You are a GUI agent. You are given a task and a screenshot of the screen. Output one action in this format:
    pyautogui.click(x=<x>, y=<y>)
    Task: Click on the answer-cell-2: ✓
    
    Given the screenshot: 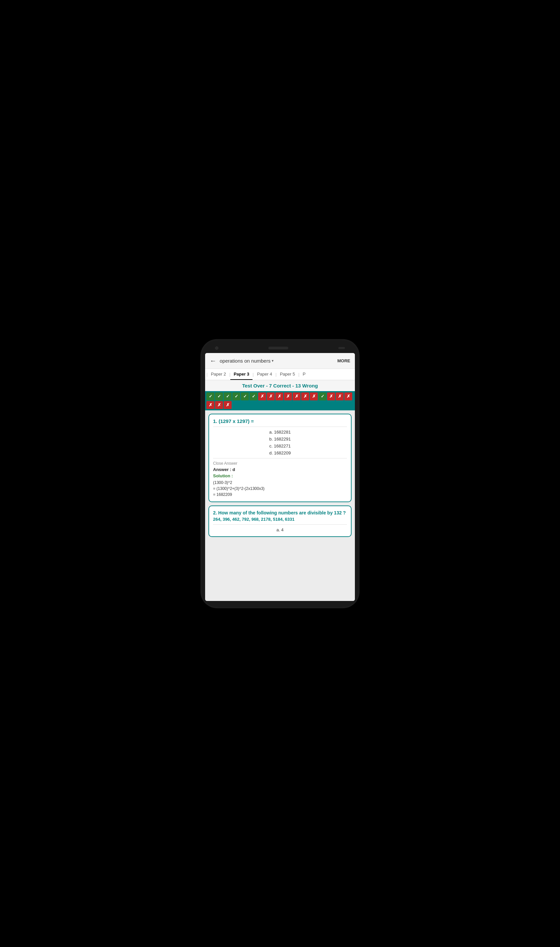 What is the action you would take?
    pyautogui.click(x=219, y=396)
    